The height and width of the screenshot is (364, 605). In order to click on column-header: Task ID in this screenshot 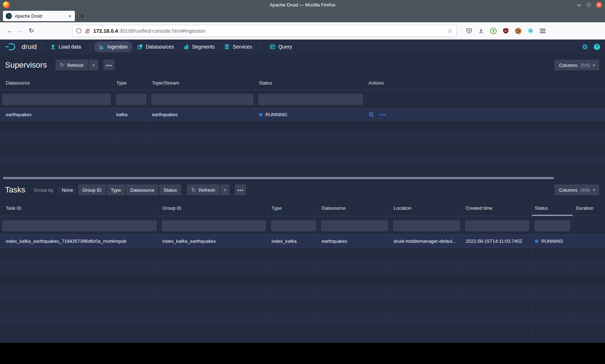, I will do `click(80, 208)`.